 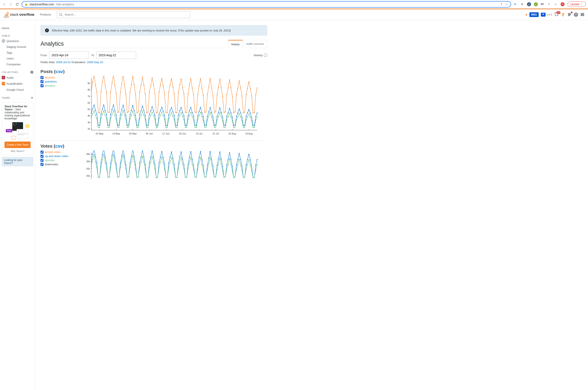 I want to click on sidebar: Home PUBLIC Questions Staging Ground Tag…, so click(x=18, y=205).